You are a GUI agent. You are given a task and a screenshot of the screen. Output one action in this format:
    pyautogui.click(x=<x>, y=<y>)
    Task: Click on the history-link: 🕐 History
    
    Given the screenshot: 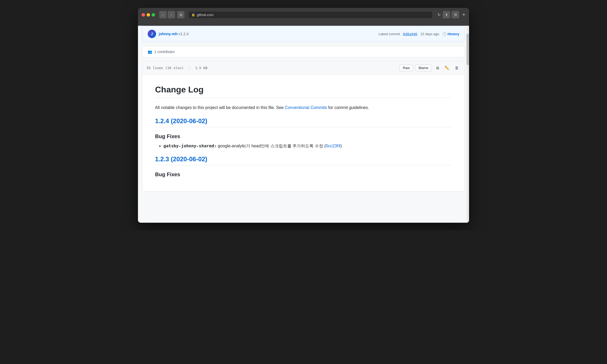 What is the action you would take?
    pyautogui.click(x=451, y=34)
    